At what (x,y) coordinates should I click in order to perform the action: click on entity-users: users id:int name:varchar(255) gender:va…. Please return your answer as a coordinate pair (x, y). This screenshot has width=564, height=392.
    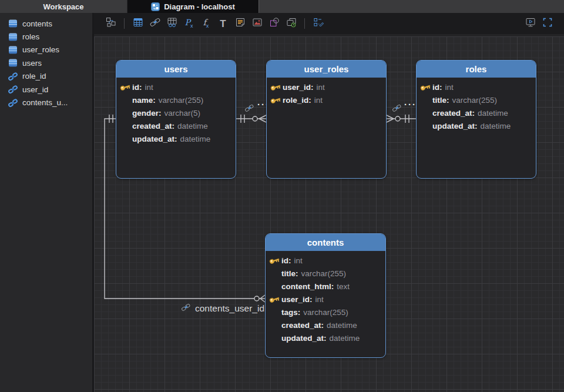
    Looking at the image, I should click on (176, 119).